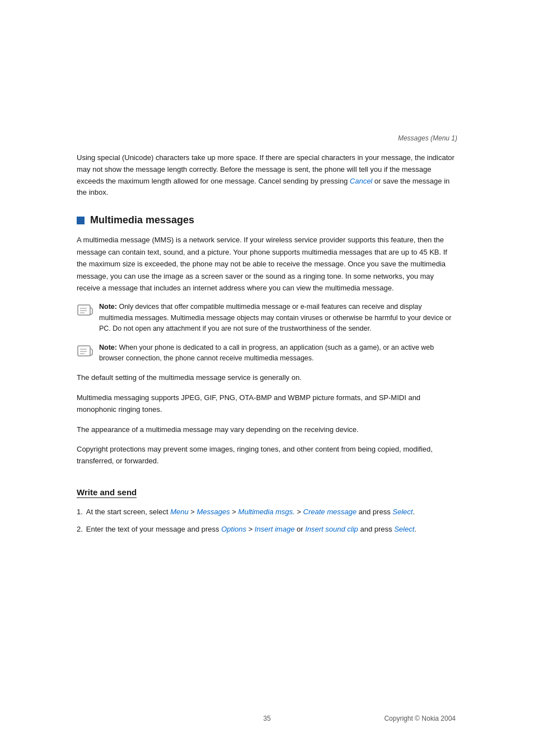  Describe the element at coordinates (278, 354) in the screenshot. I see `note-2-text: Note: When your phone is dedicated to a …` at that location.